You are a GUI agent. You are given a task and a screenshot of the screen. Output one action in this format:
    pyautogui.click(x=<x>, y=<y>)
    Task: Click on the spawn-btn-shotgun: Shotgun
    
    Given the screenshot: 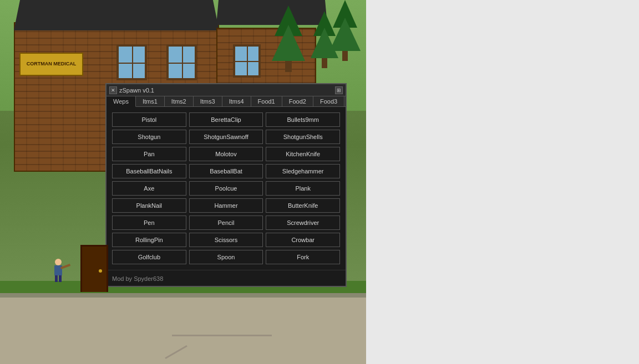 What is the action you would take?
    pyautogui.click(x=149, y=137)
    